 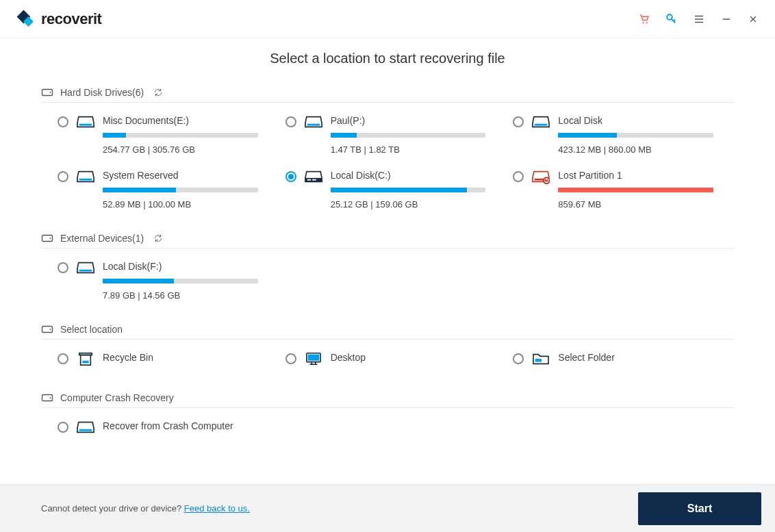 What do you see at coordinates (181, 266) in the screenshot?
I see `drive-label: Local Disk(F:)` at bounding box center [181, 266].